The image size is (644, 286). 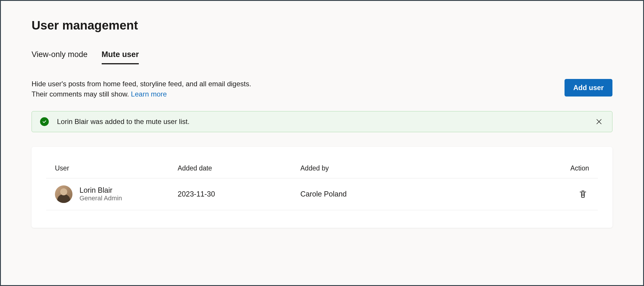 I want to click on description-text: Hide user's posts from home feed, storyl…, so click(x=141, y=89).